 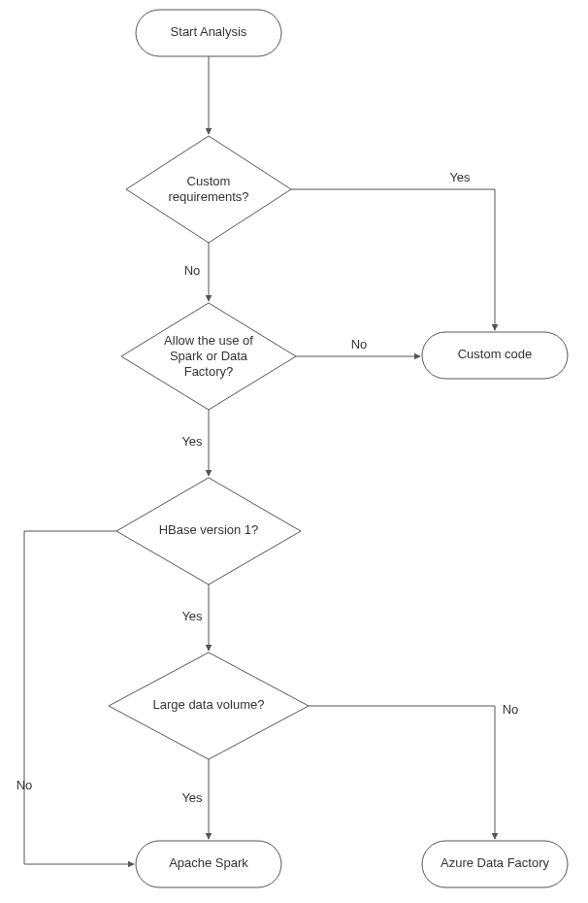 I want to click on node-custom: Custom code, so click(x=495, y=355).